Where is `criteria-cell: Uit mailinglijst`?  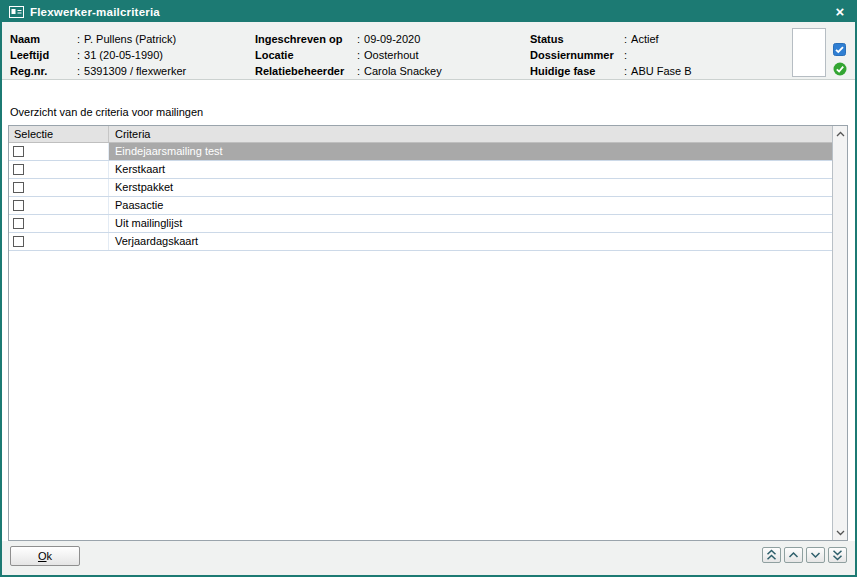
criteria-cell: Uit mailinglijst is located at coordinates (470, 224).